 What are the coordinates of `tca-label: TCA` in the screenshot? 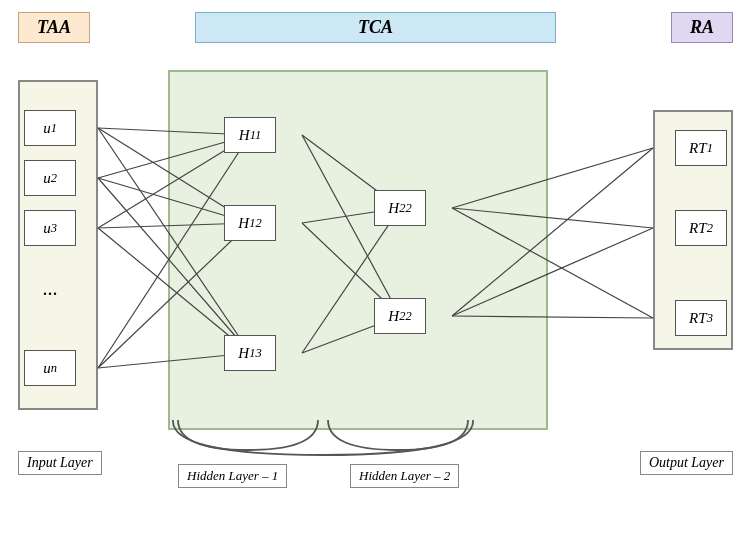 It's located at (376, 28).